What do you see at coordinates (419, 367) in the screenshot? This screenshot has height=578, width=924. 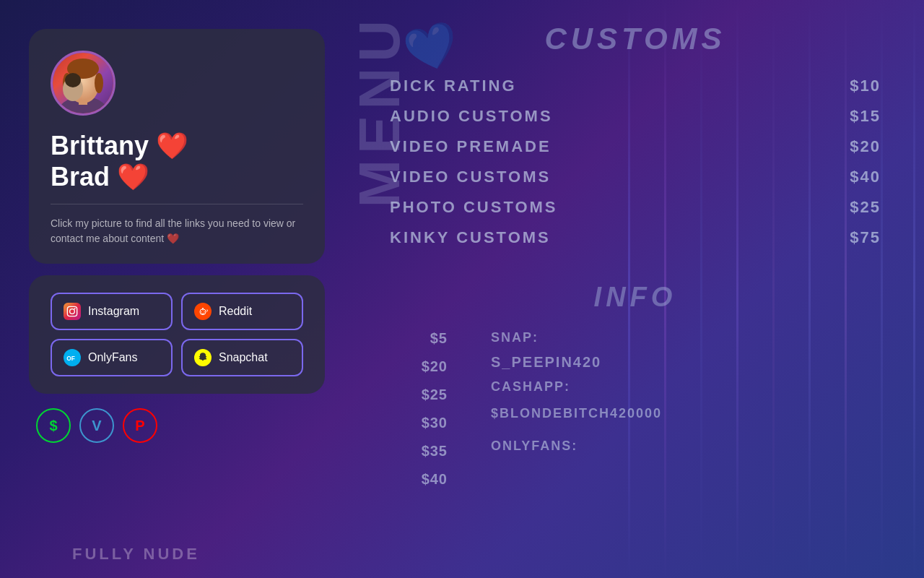 I see `snap-amount-2: $20` at bounding box center [419, 367].